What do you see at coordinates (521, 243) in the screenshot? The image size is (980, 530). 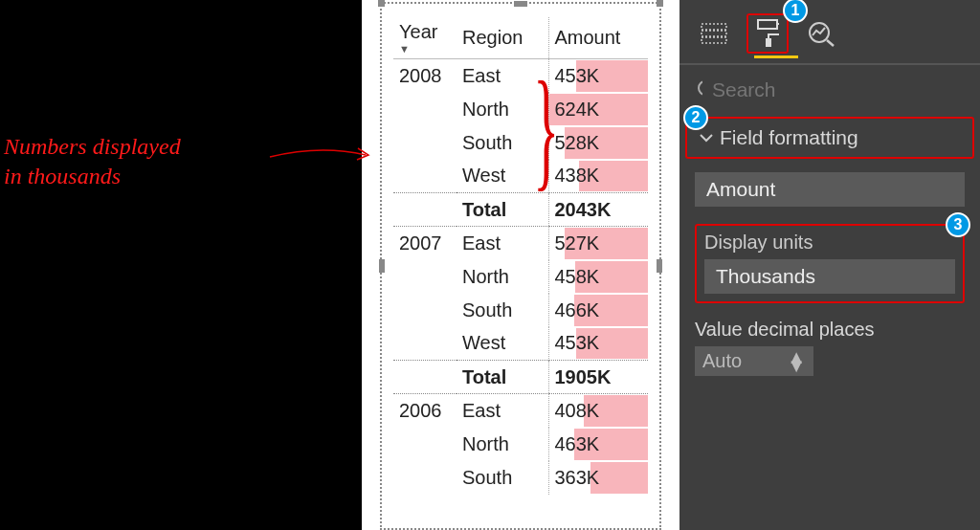 I see `table-row: 2007East527K` at bounding box center [521, 243].